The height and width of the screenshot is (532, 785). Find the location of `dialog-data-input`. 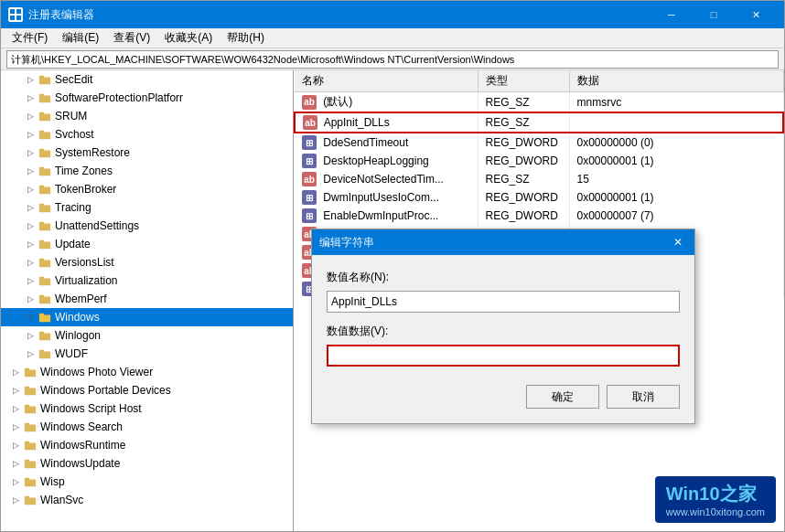

dialog-data-input is located at coordinates (503, 356).